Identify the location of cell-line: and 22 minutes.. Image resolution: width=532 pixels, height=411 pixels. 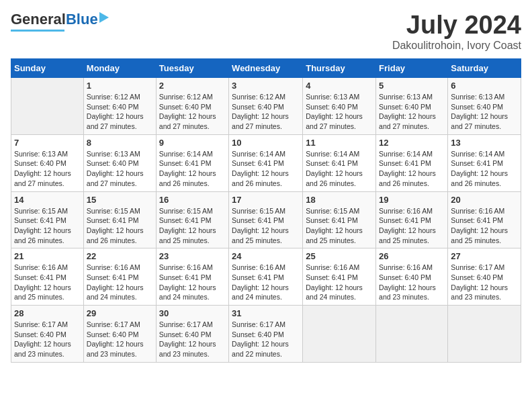
(266, 355).